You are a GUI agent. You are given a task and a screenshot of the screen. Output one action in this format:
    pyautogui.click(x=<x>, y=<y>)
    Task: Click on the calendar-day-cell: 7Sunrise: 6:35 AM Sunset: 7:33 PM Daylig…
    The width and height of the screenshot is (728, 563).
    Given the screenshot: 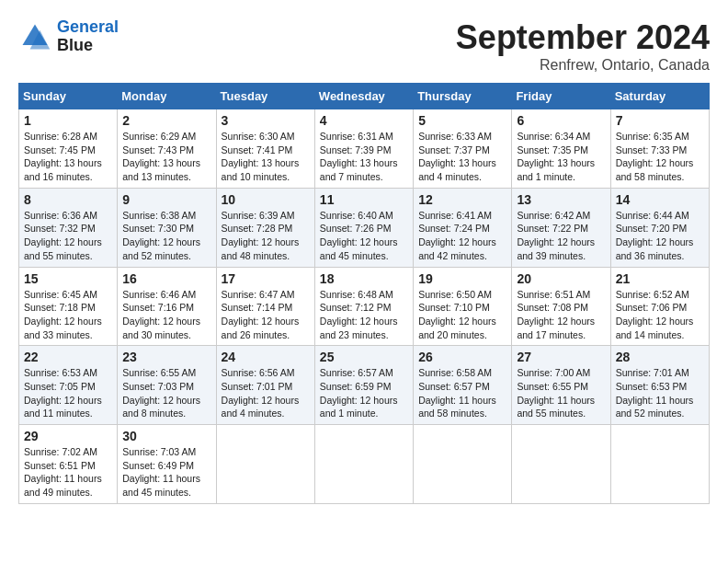 What is the action you would take?
    pyautogui.click(x=660, y=149)
    